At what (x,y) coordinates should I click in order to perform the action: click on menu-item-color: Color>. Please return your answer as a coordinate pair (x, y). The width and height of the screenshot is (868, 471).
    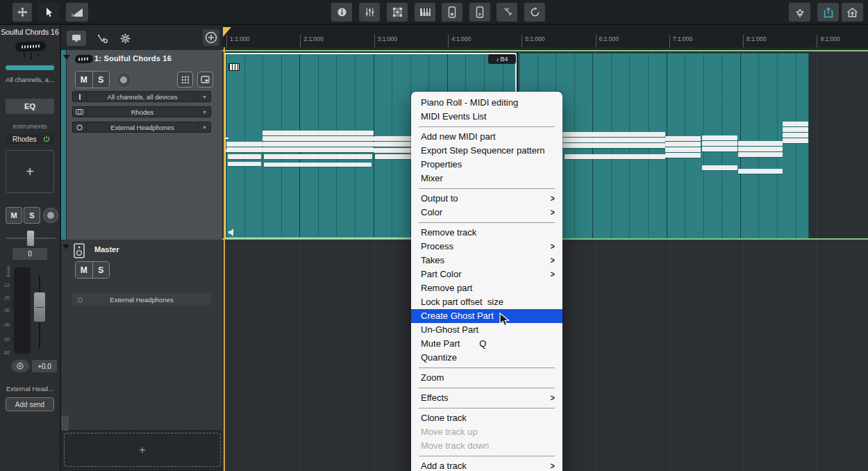
    Looking at the image, I should click on (487, 213).